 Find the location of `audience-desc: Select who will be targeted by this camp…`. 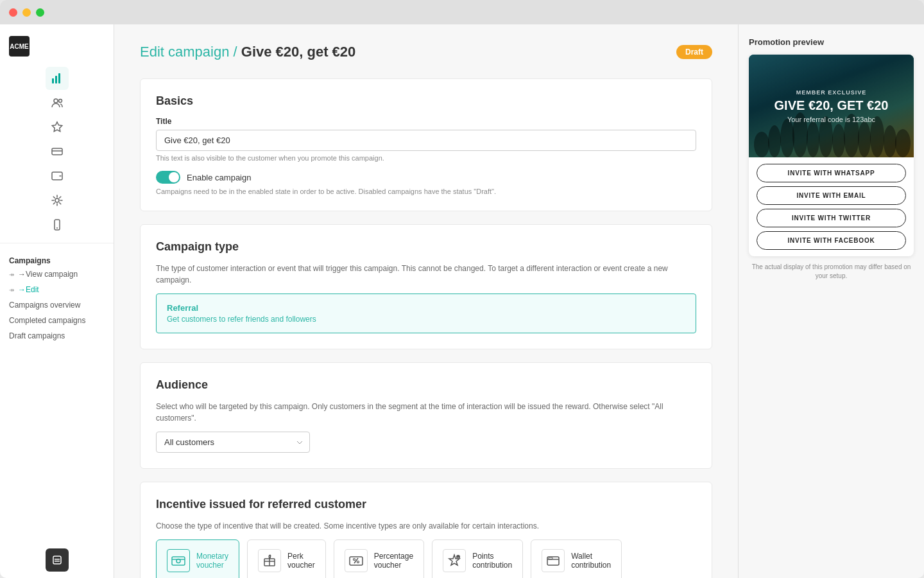

audience-desc: Select who will be targeted by this camp… is located at coordinates (426, 412).